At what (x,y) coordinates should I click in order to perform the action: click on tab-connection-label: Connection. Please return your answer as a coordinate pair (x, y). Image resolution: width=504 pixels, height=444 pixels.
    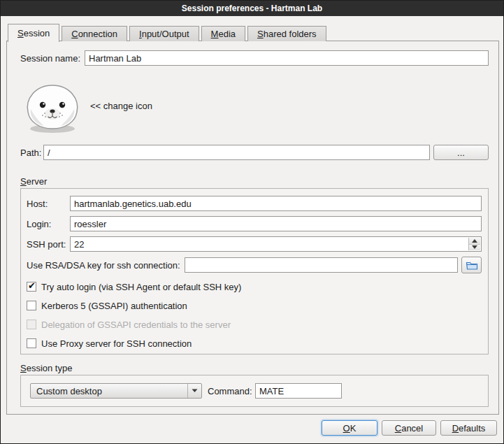
    Looking at the image, I should click on (94, 34).